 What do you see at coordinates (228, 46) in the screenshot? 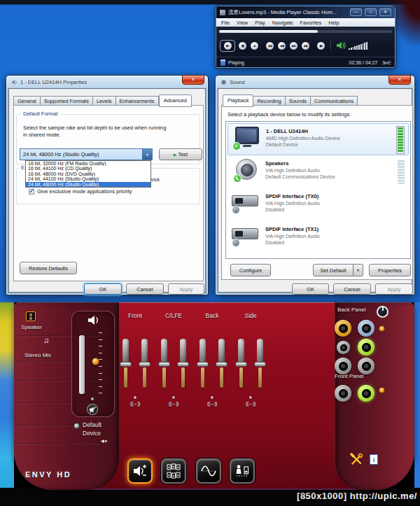
I see `play-button: ▶` at bounding box center [228, 46].